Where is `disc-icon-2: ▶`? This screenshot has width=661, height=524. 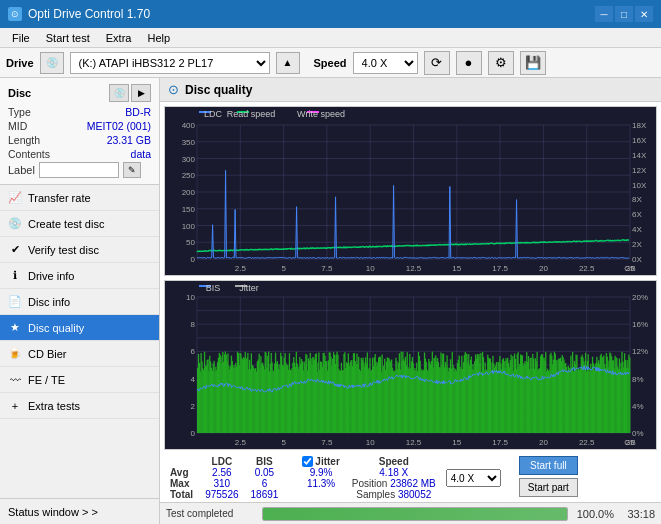 disc-icon-2: ▶ is located at coordinates (141, 93).